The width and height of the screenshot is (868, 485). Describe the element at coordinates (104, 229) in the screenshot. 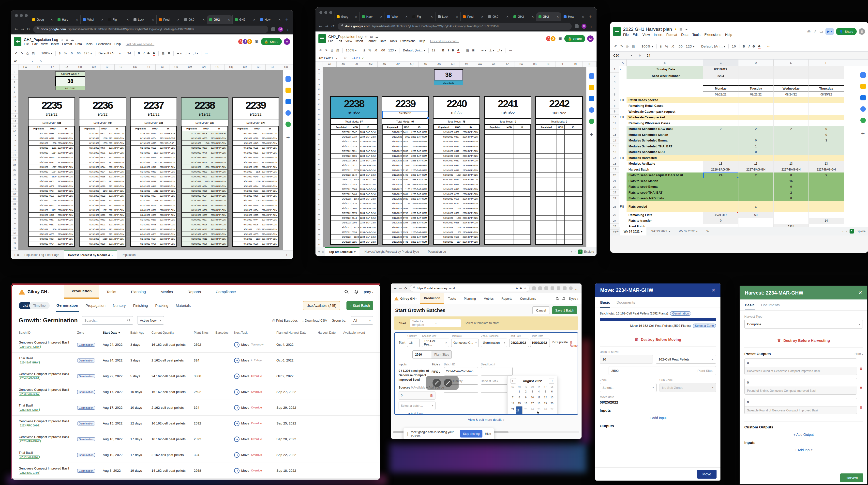

I see `cell-mod: 0746` at that location.